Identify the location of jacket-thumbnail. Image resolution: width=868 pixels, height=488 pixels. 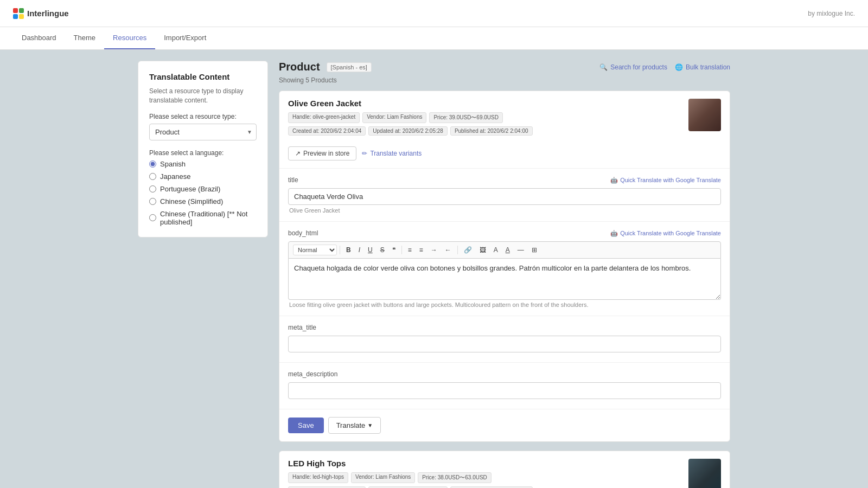
(705, 115).